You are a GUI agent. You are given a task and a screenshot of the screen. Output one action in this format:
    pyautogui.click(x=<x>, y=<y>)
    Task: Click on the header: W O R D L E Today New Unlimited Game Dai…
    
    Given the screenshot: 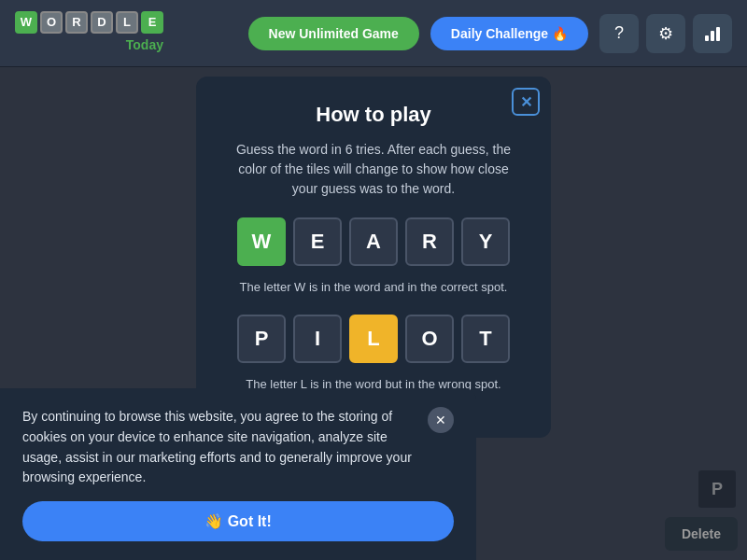 What is the action you would take?
    pyautogui.click(x=374, y=34)
    